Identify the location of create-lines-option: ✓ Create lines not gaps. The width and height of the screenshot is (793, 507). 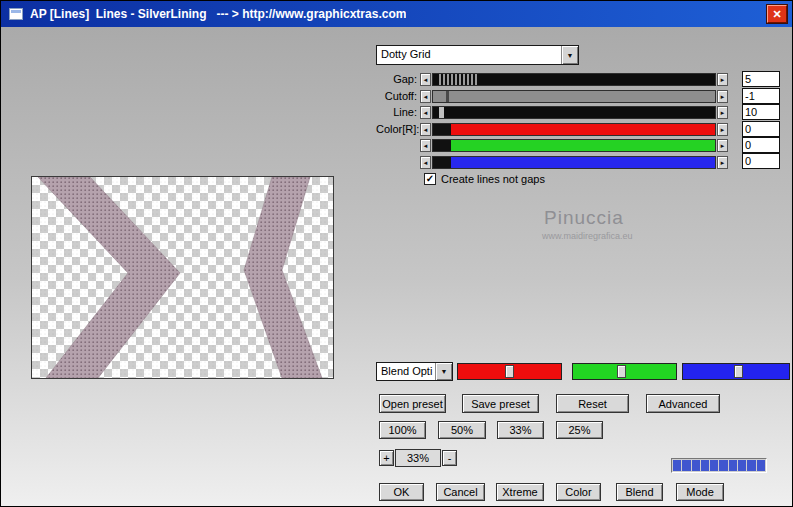
(484, 179).